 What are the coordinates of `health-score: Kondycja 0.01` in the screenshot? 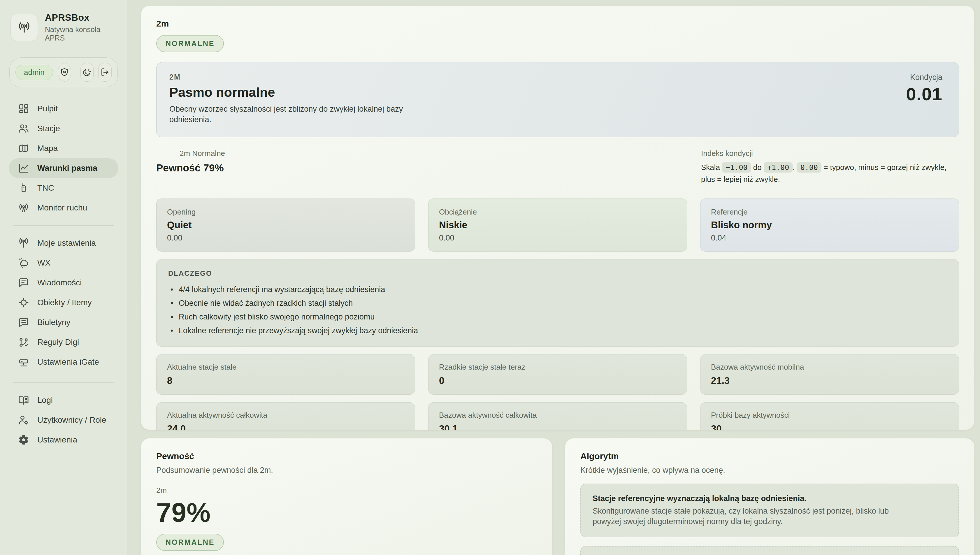 It's located at (924, 88).